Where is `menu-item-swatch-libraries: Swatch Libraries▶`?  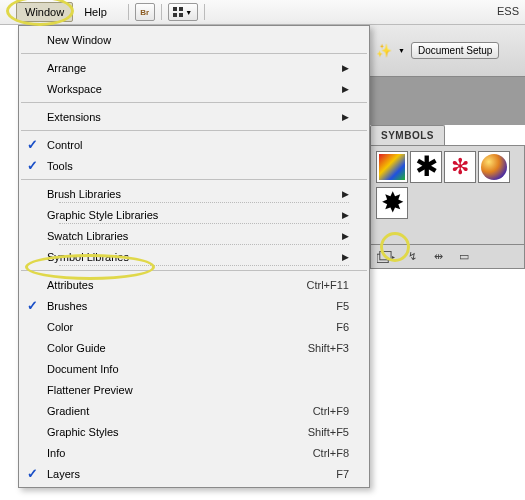
menu-item-swatch-libraries: Swatch Libraries▶ is located at coordinates (194, 236).